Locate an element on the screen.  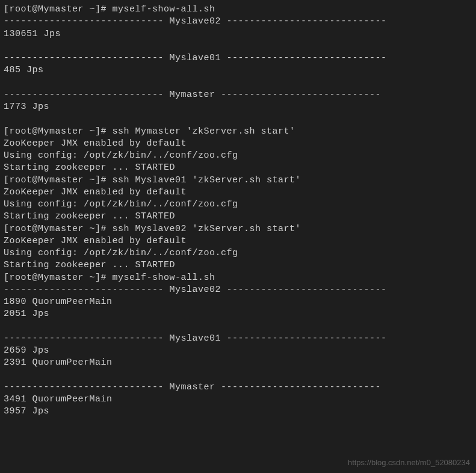
terminal-line: 2051 Jps is located at coordinates (238, 314).